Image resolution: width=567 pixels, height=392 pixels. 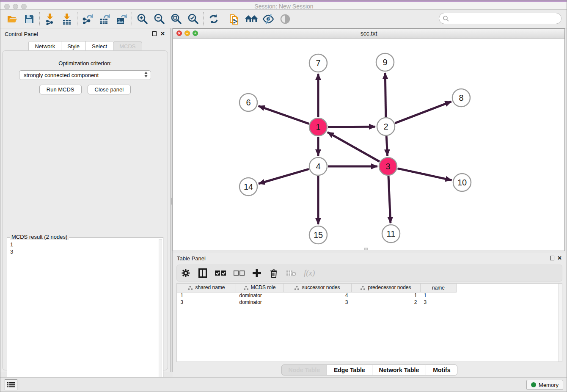 I want to click on node-table: shared name MCDS role successor nodes pr…, so click(x=369, y=323).